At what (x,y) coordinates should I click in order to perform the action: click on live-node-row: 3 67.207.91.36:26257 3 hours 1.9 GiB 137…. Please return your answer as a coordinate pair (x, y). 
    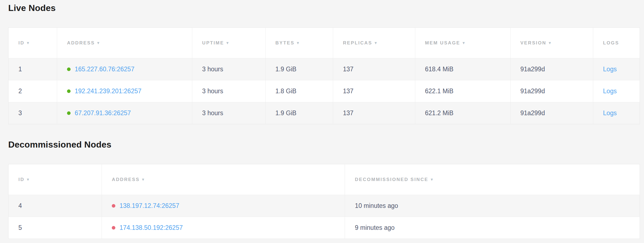
    Looking at the image, I should click on (324, 113).